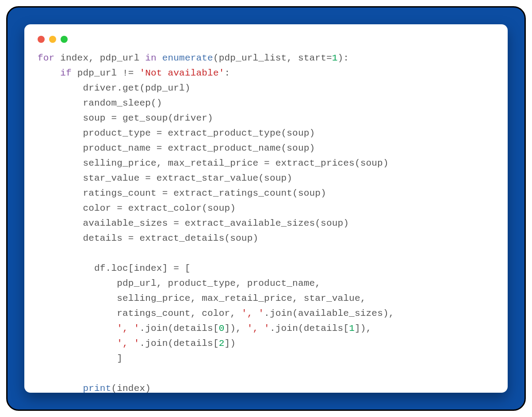 The width and height of the screenshot is (532, 417). I want to click on code-token: enumerate, so click(188, 58).